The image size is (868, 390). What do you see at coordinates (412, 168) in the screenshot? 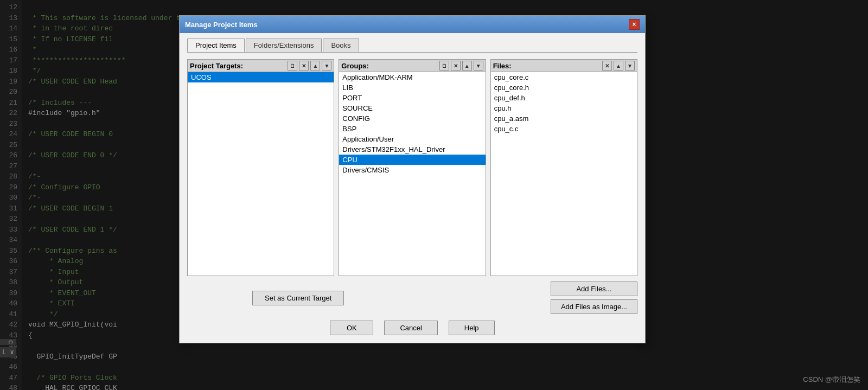
I see `groups-column: Groups: 🗋 ✕ ▲ ▼ Application/MDK-ARM LIB …` at bounding box center [412, 168].